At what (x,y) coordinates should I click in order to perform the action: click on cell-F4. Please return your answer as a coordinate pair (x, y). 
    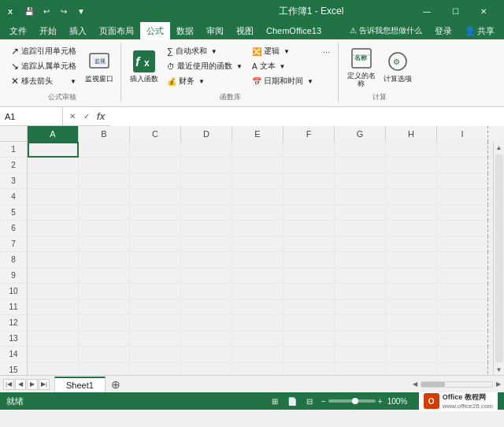
    Looking at the image, I should click on (309, 197).